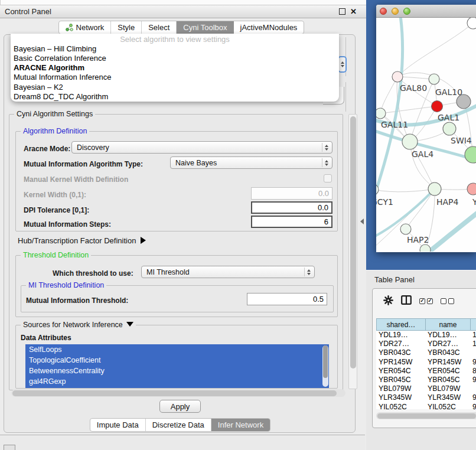  What do you see at coordinates (426, 406) in the screenshot?
I see `table-row: YIL052CYIL052C9` at bounding box center [426, 406].